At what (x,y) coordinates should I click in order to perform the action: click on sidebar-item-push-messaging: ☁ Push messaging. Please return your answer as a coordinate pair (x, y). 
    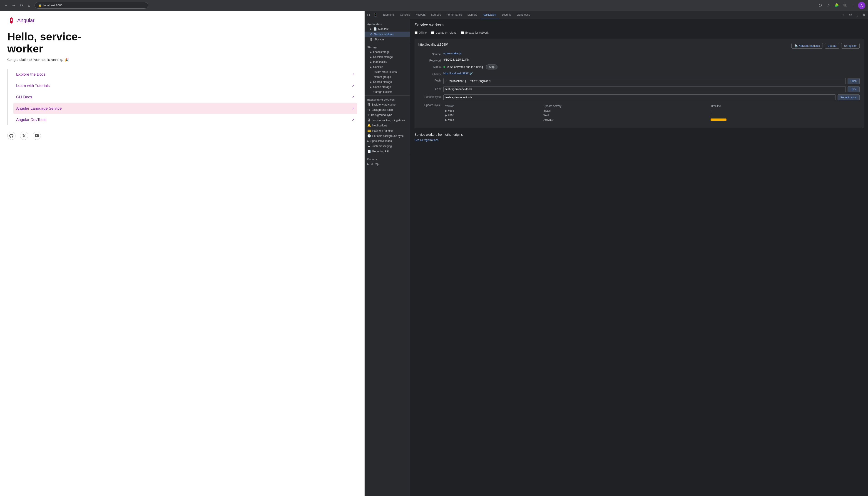
    Looking at the image, I should click on (387, 146).